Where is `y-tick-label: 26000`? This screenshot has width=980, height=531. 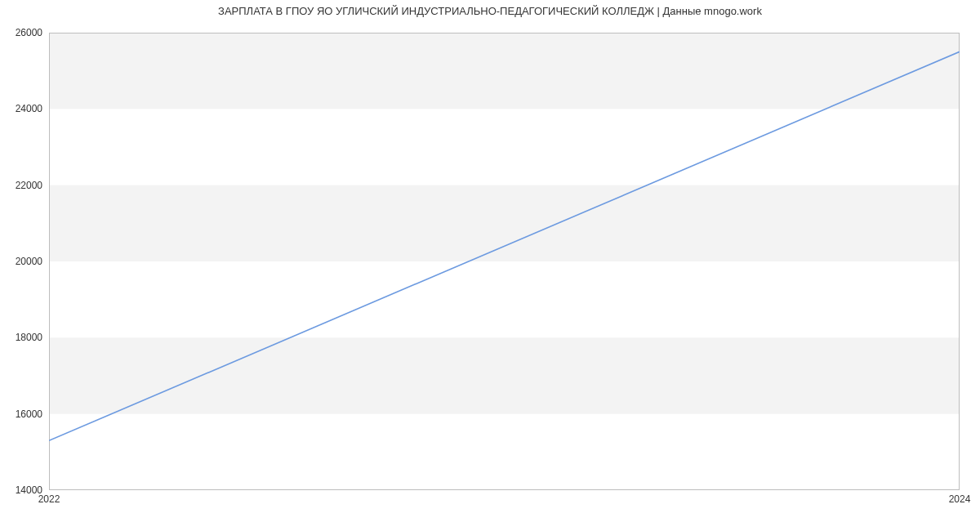 y-tick-label: 26000 is located at coordinates (22, 33).